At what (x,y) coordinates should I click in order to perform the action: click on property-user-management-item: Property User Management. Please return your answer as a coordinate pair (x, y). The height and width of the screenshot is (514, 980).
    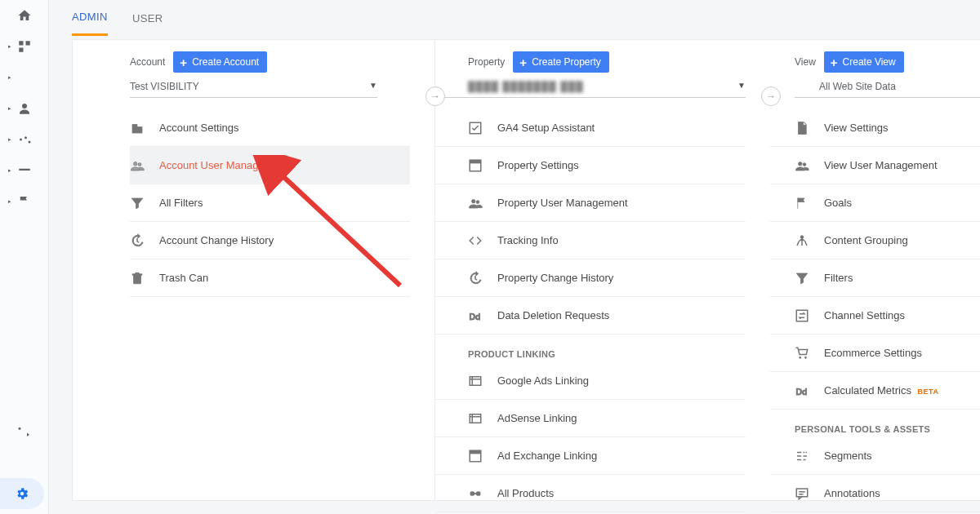
    Looking at the image, I should click on (590, 203).